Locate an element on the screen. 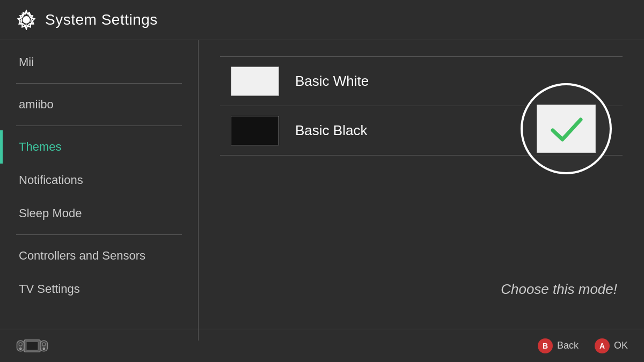 The width and height of the screenshot is (644, 362). console-icon is located at coordinates (32, 346).